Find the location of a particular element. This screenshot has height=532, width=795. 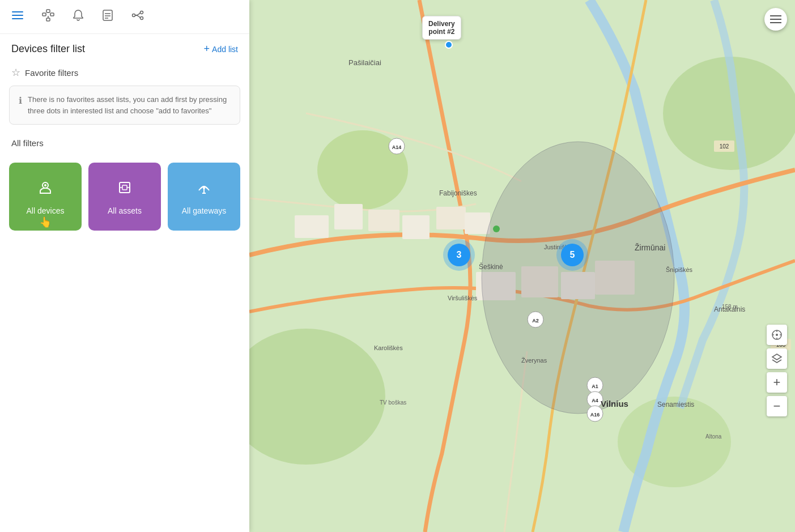

svg-text: Karoliškės is located at coordinates (389, 348).